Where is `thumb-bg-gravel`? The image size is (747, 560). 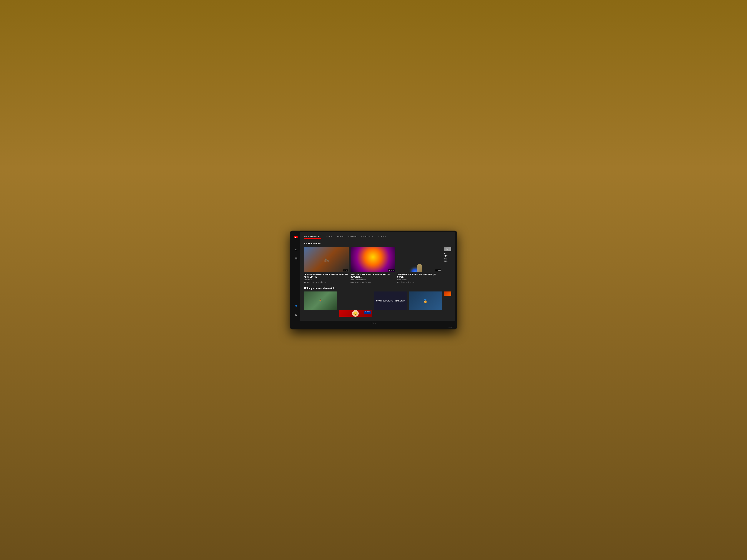 thumb-bg-gravel is located at coordinates (326, 260).